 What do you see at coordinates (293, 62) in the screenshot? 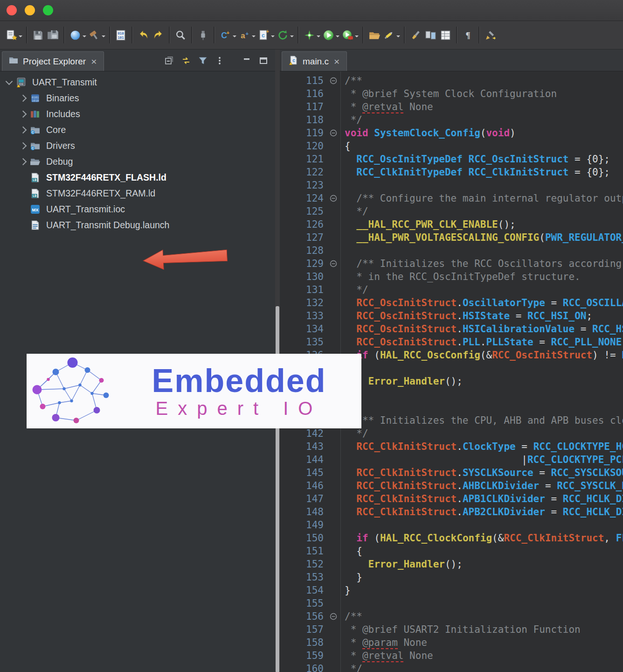
I see `c-file-warning-icon: c` at bounding box center [293, 62].